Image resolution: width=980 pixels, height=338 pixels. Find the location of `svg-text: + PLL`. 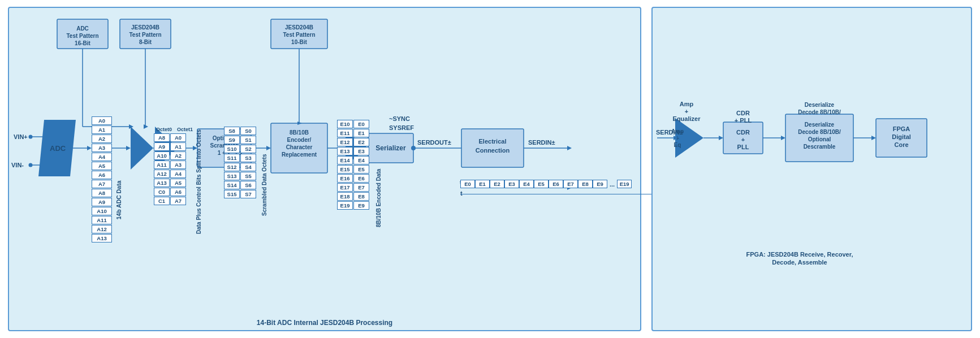

svg-text: + PLL is located at coordinates (743, 120).